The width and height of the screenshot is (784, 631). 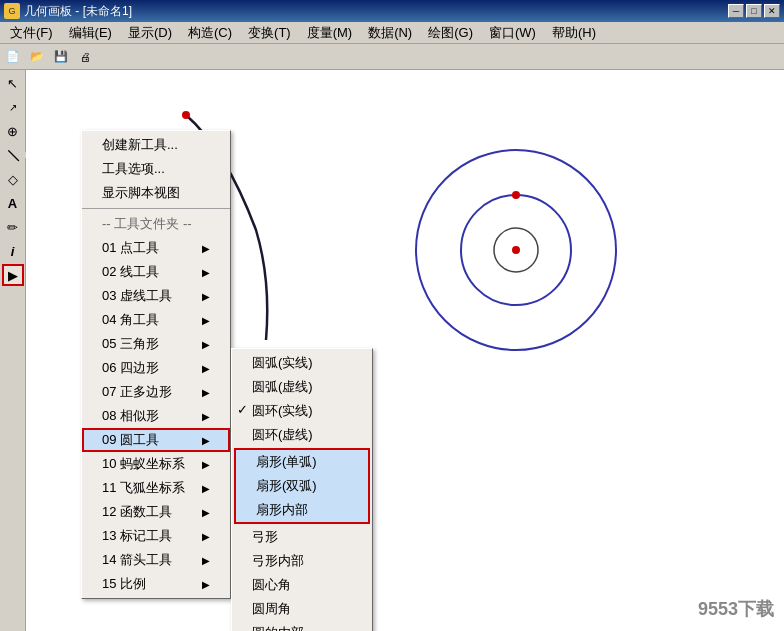 What do you see at coordinates (330, 33) in the screenshot?
I see `menu-measure: 度量(M)` at bounding box center [330, 33].